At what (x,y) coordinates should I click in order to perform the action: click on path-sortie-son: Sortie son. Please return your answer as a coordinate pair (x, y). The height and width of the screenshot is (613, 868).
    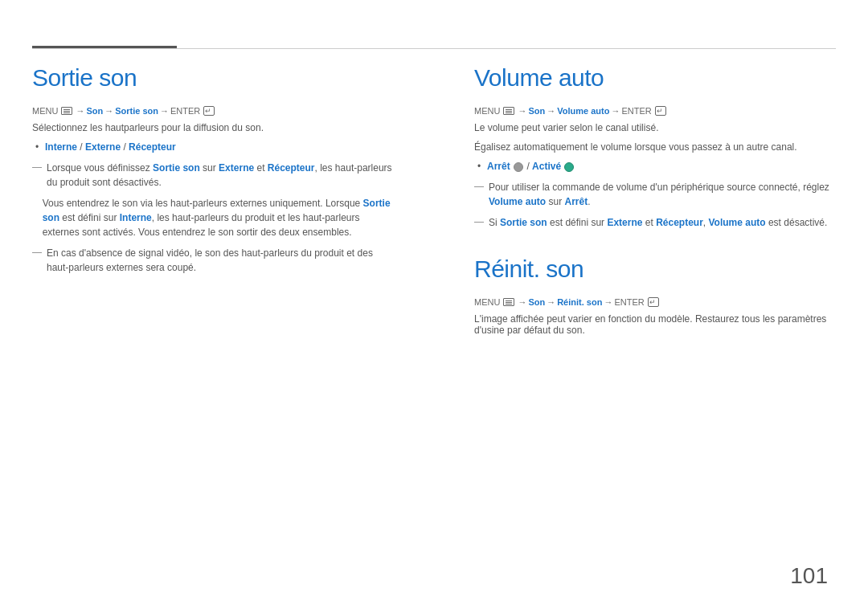
    Looking at the image, I should click on (137, 111).